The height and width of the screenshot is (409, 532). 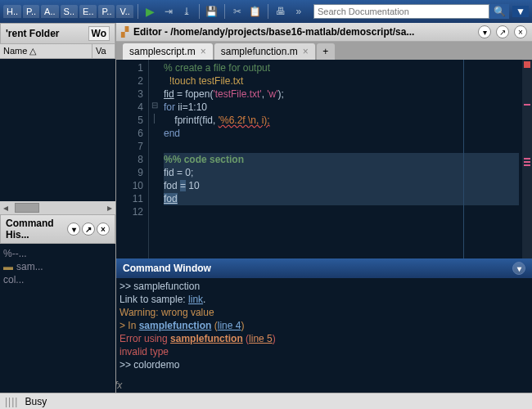 What do you see at coordinates (212, 11) in the screenshot?
I see `save-icon: 💾` at bounding box center [212, 11].